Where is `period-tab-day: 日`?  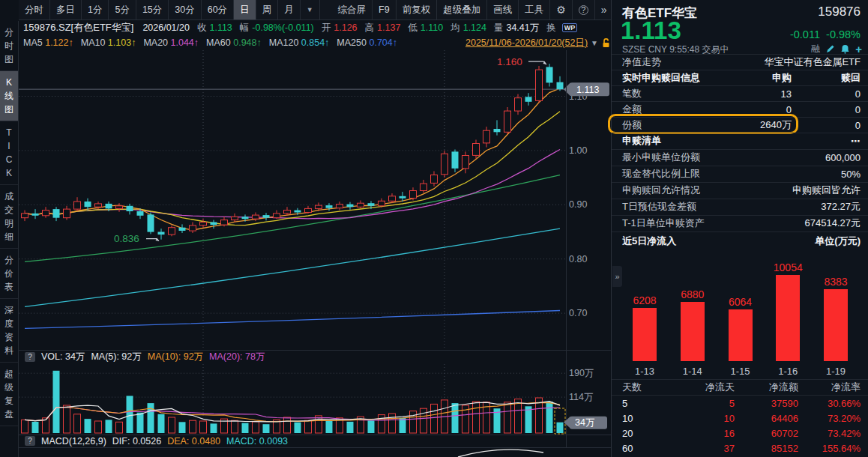 period-tab-day: 日 is located at coordinates (245, 10).